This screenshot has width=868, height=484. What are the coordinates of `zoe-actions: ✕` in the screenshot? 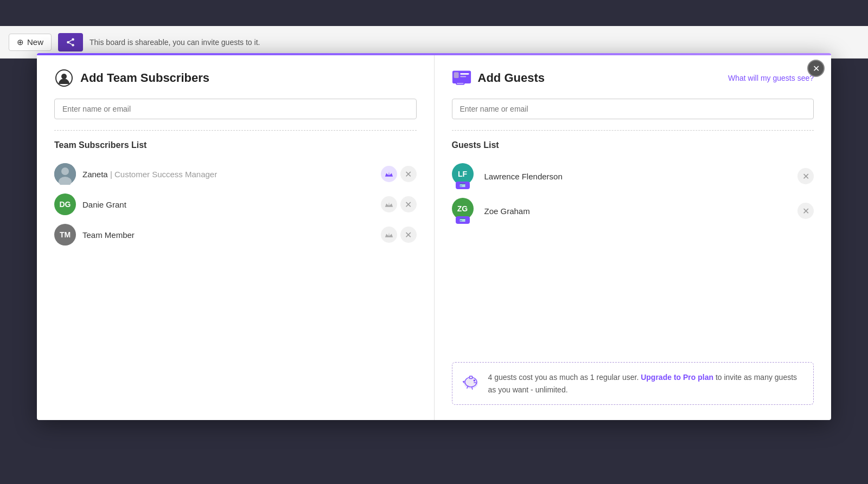 It's located at (806, 211).